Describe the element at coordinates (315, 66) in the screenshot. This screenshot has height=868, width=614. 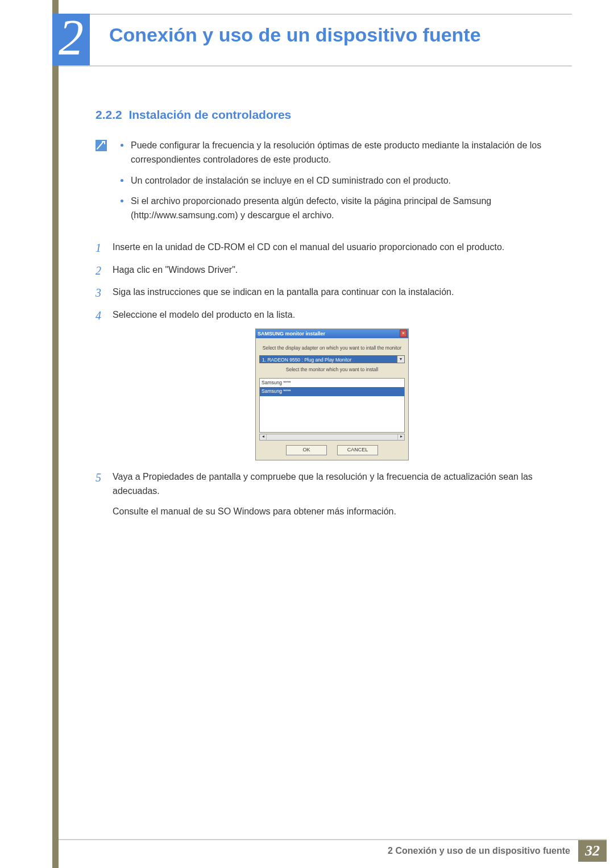
I see `top-rule-lower` at that location.